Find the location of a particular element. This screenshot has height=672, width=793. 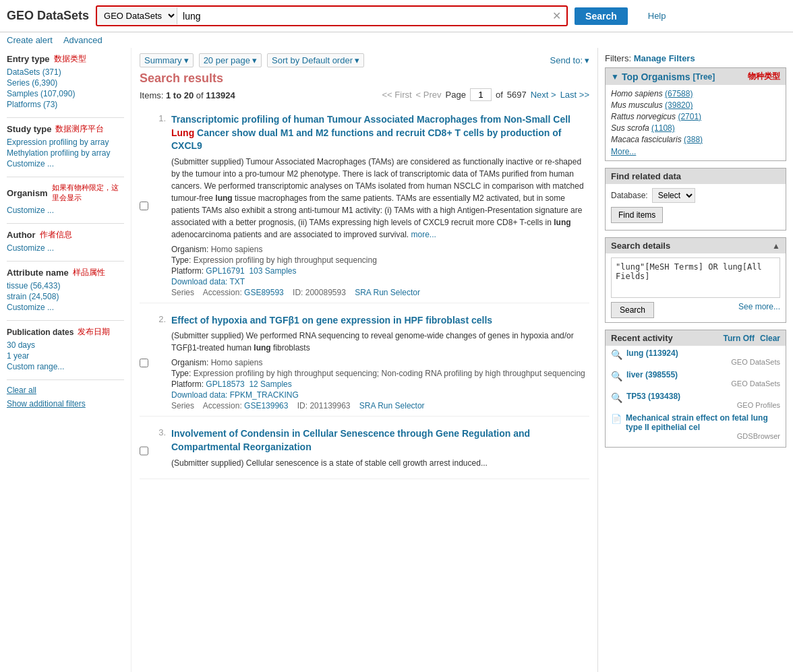

pub-dates-label: Publication dates is located at coordinates (40, 332).